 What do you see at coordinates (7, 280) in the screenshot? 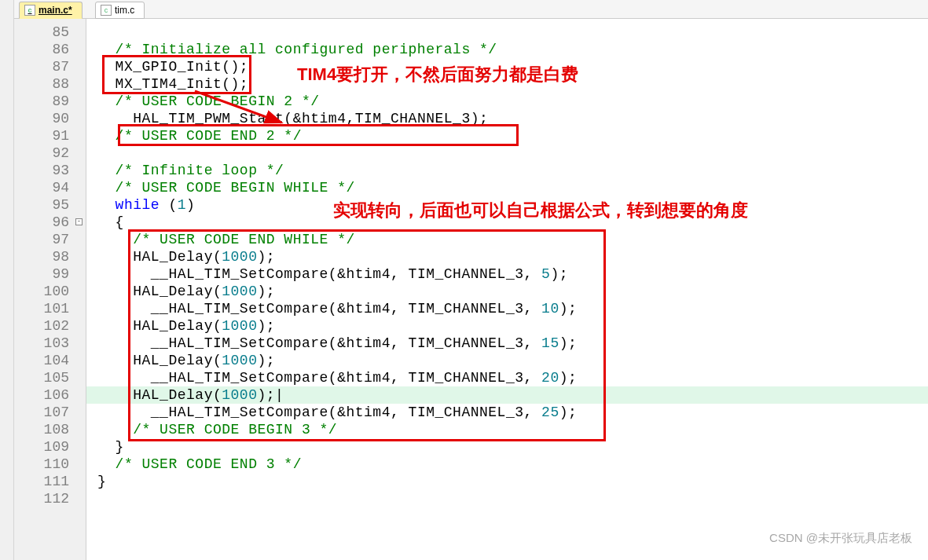
I see `left-sidebar` at bounding box center [7, 280].